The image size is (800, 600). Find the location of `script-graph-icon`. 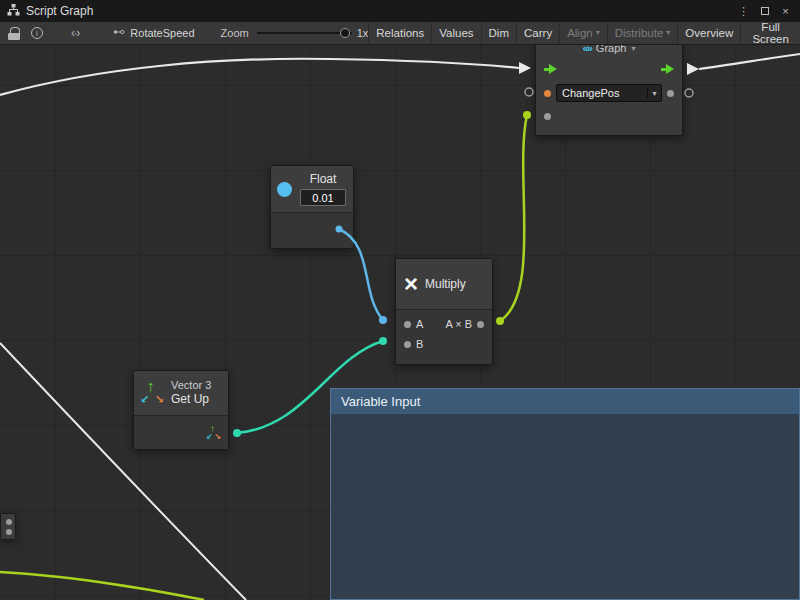

script-graph-icon is located at coordinates (14, 12).